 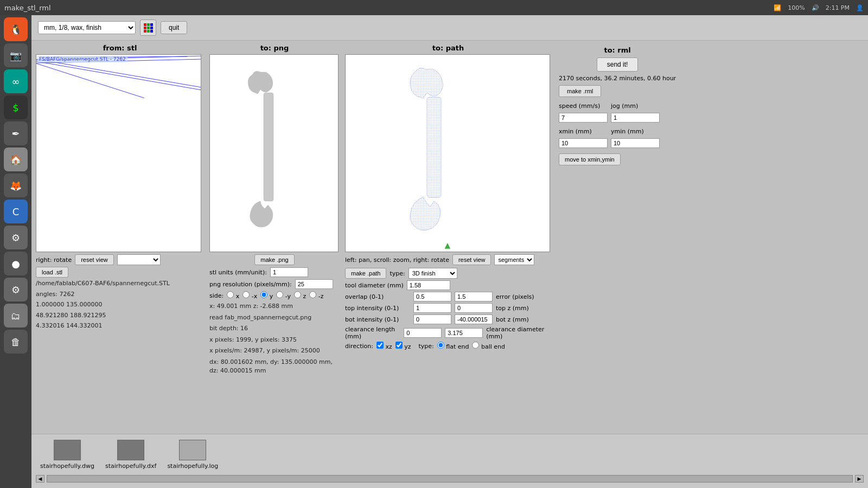 I want to click on speed-input, so click(x=583, y=118).